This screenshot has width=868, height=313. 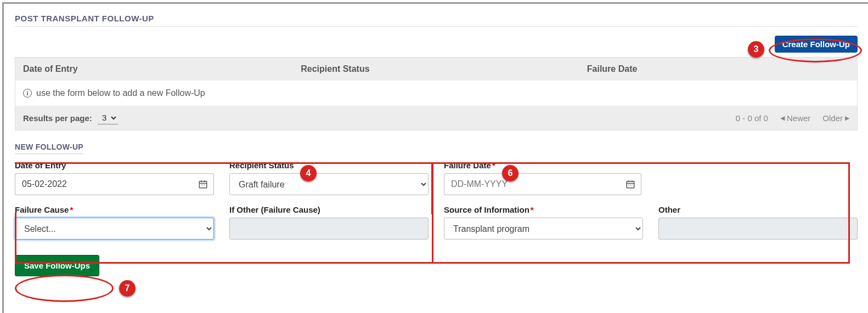 What do you see at coordinates (782, 118) in the screenshot?
I see `chevron-left-icon: ◀` at bounding box center [782, 118].